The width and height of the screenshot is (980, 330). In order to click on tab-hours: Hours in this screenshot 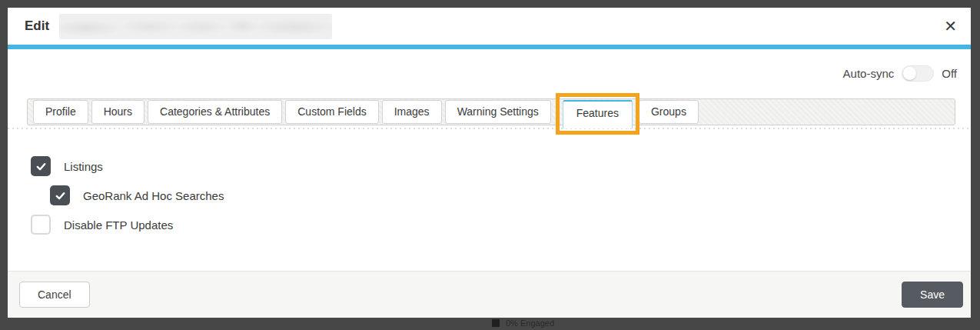, I will do `click(118, 112)`.